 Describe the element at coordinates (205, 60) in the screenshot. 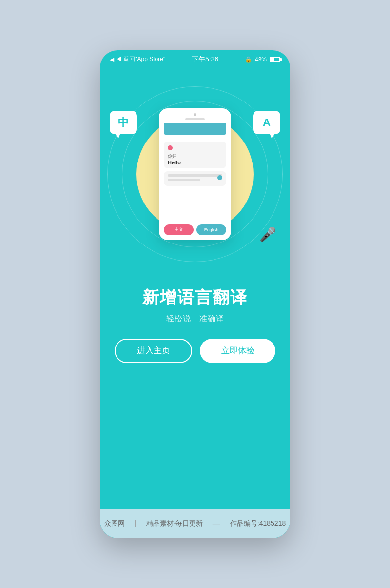

I see `status-time: 下午5:36` at that location.